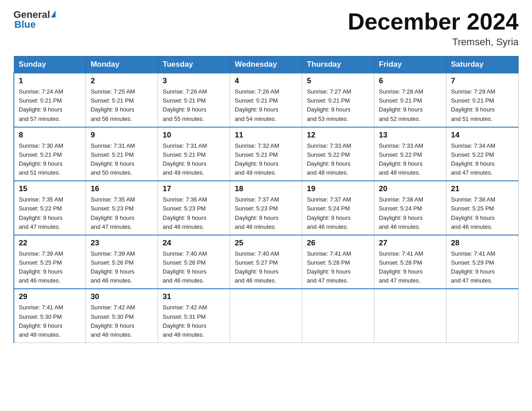 This screenshot has width=532, height=411. What do you see at coordinates (184, 267) in the screenshot?
I see `day-info: Sunrise: 7:40 AMSunset: 5:26 PMDaylight:…` at bounding box center [184, 267].